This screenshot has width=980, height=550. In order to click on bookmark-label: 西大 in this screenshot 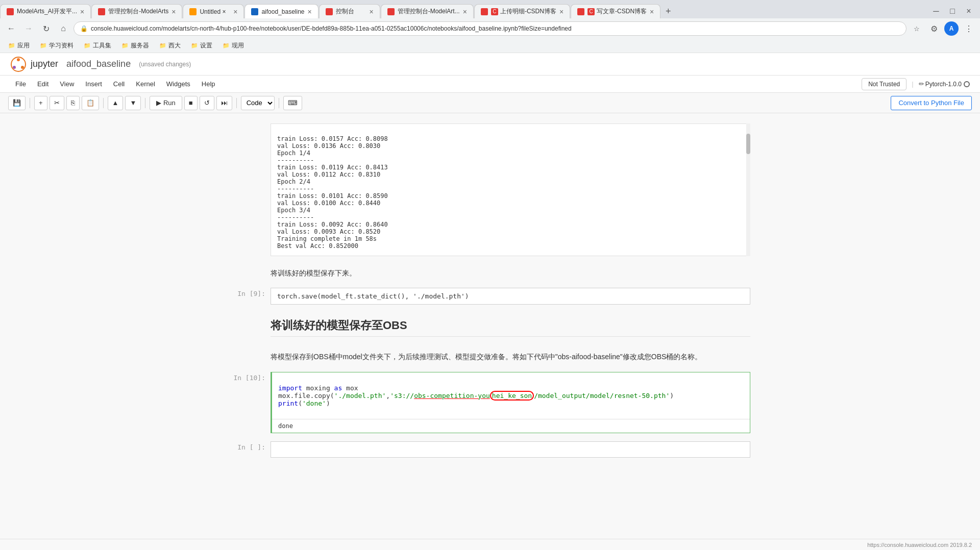, I will do `click(175, 46)`.